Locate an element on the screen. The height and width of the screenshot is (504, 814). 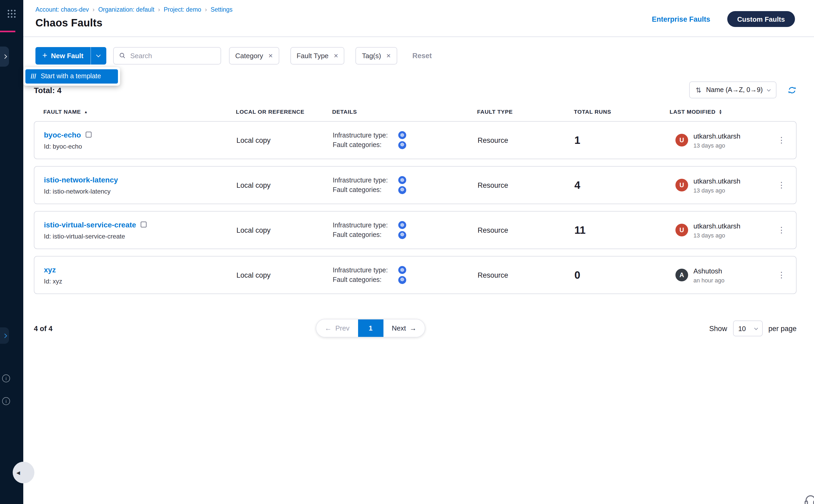
page-1-button: 1 is located at coordinates (371, 328).